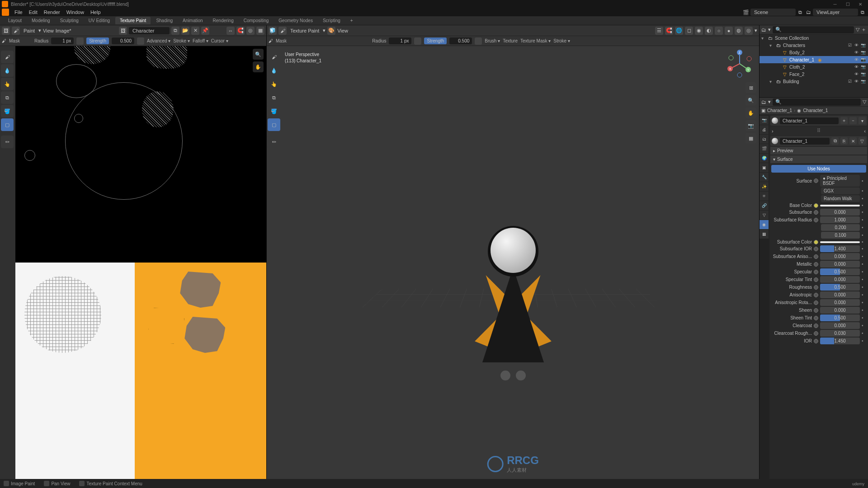  What do you see at coordinates (756, 31) in the screenshot?
I see `chevron-down-icon: ▾` at bounding box center [756, 31].